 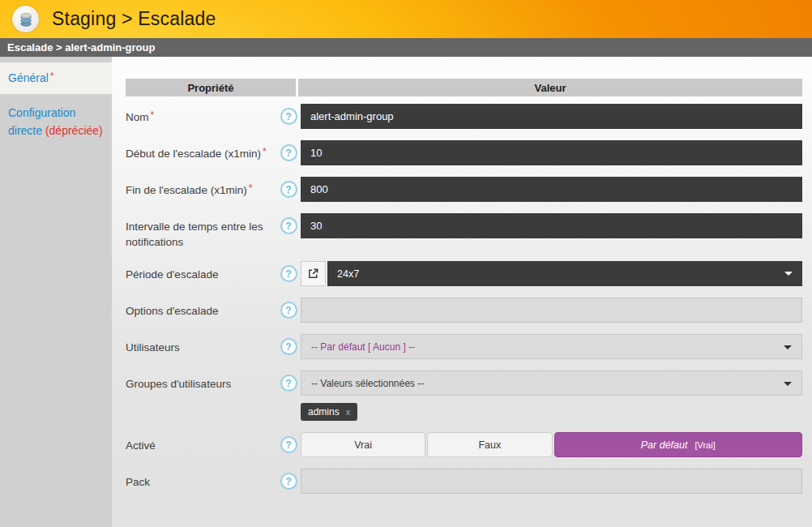 I want to click on vrai-button: Vrai, so click(x=363, y=444).